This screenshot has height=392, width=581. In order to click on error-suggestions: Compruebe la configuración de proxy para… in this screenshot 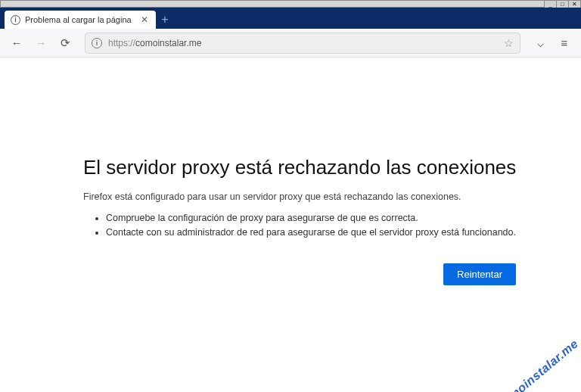, I will do `click(309, 226)`.